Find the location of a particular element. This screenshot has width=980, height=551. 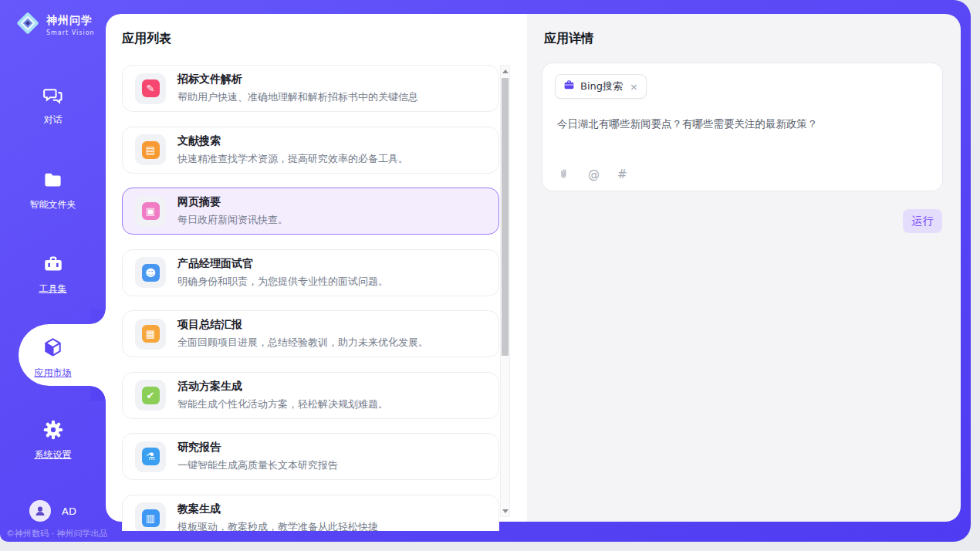

user-account: AD is located at coordinates (52, 511).